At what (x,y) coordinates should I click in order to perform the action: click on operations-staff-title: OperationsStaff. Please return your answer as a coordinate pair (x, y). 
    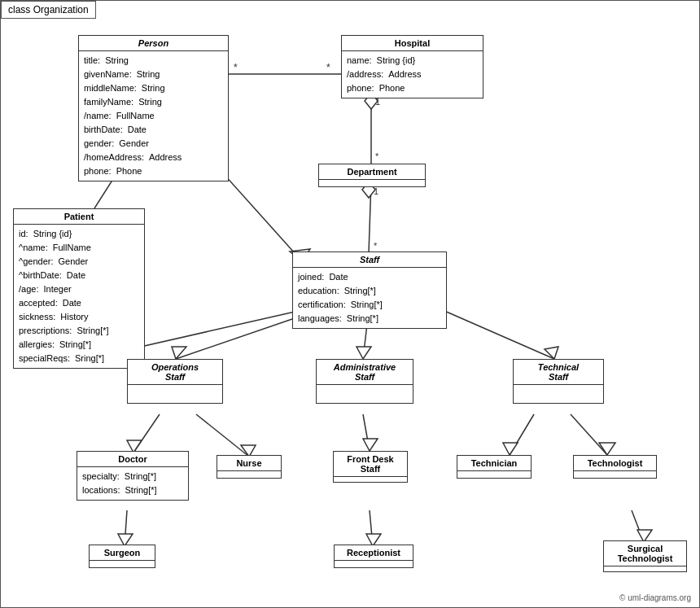
    Looking at the image, I should click on (175, 373).